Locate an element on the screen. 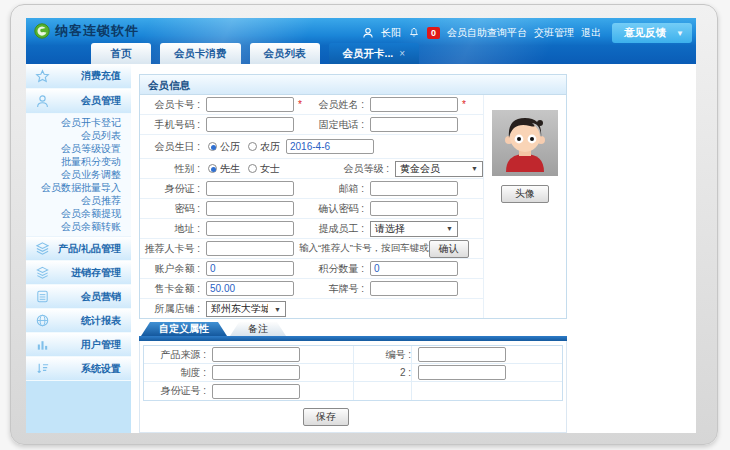 This screenshot has width=730, height=450. birthday-input is located at coordinates (330, 146).